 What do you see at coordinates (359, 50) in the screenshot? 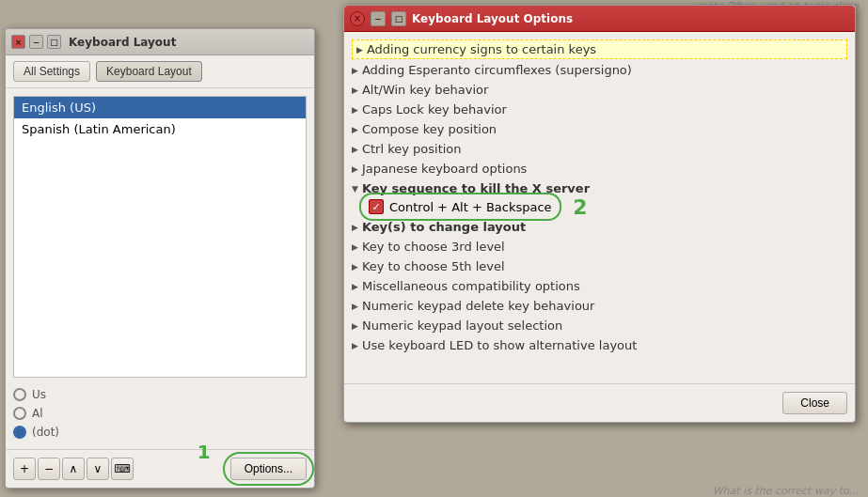
I see `triangle-currency: ▶` at bounding box center [359, 50].